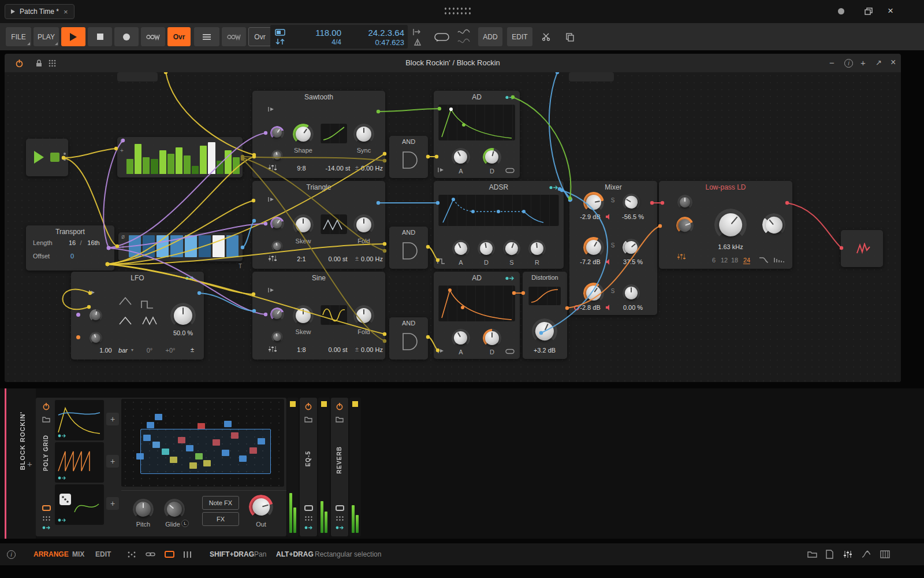 Image resolution: width=924 pixels, height=578 pixels. Describe the element at coordinates (185, 524) in the screenshot. I see `glide-sync-badge: L` at that location.